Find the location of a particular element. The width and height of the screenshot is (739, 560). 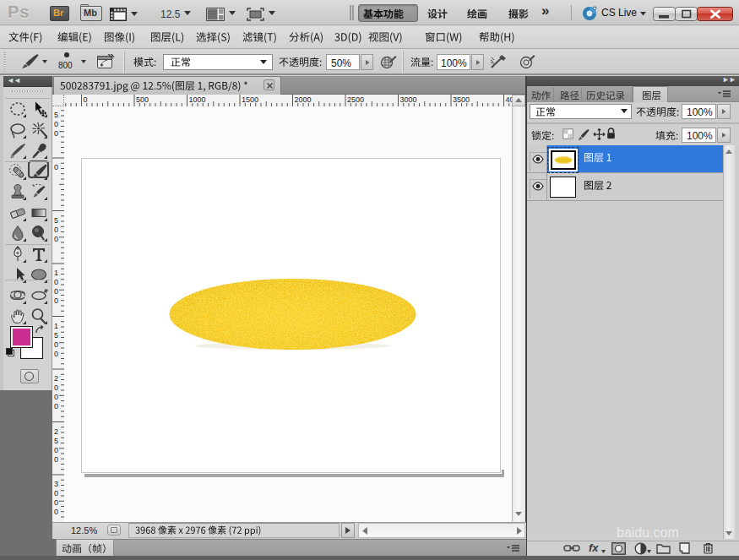

svg-text: 3000 is located at coordinates (409, 100).